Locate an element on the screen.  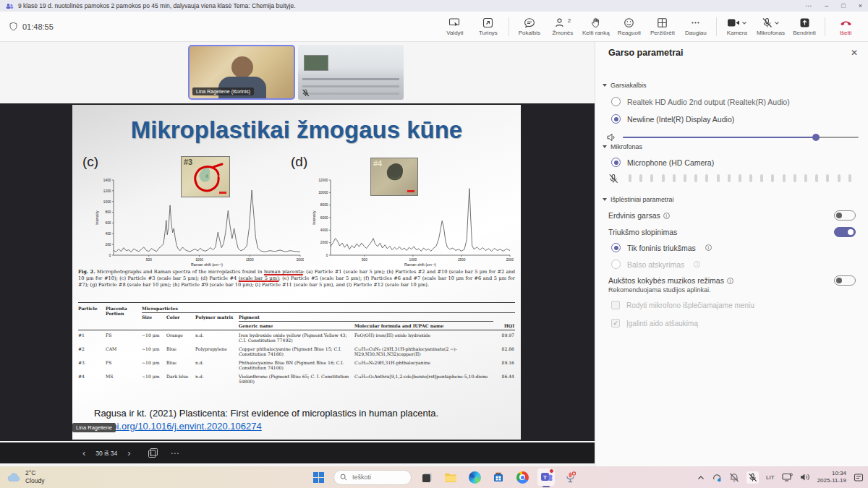
volume-slider-track is located at coordinates (741, 137).